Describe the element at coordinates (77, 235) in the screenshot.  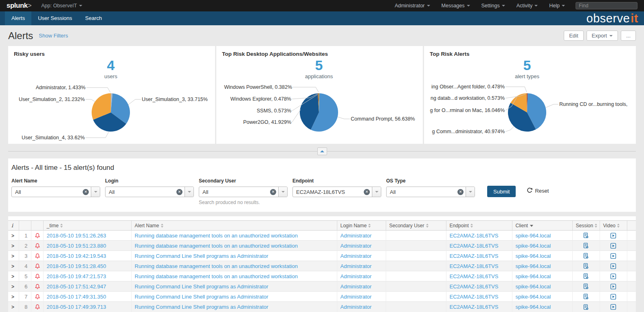
I see `time-link: 2018-05-10 19:51:26.263` at that location.